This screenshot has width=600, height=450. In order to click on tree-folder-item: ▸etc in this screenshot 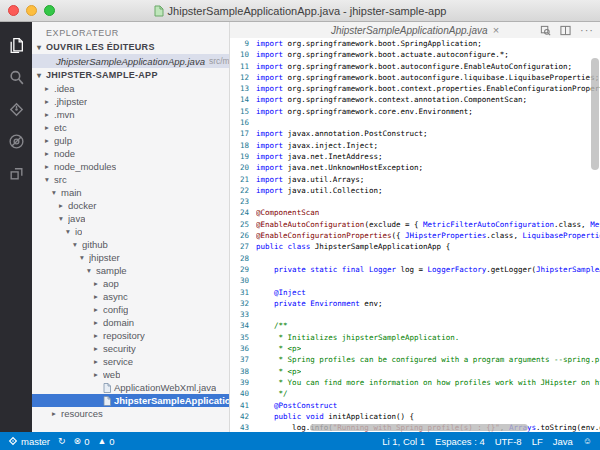, I will do `click(130, 128)`.